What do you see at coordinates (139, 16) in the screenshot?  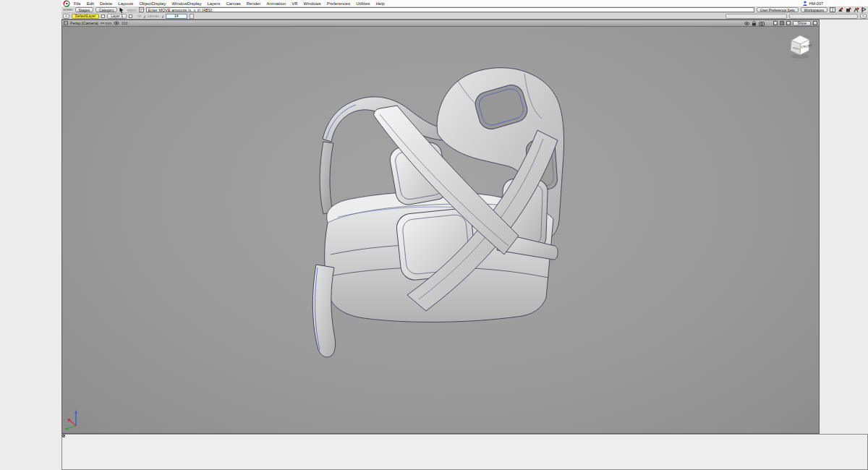 I see `symmetry-label: nil` at bounding box center [139, 16].